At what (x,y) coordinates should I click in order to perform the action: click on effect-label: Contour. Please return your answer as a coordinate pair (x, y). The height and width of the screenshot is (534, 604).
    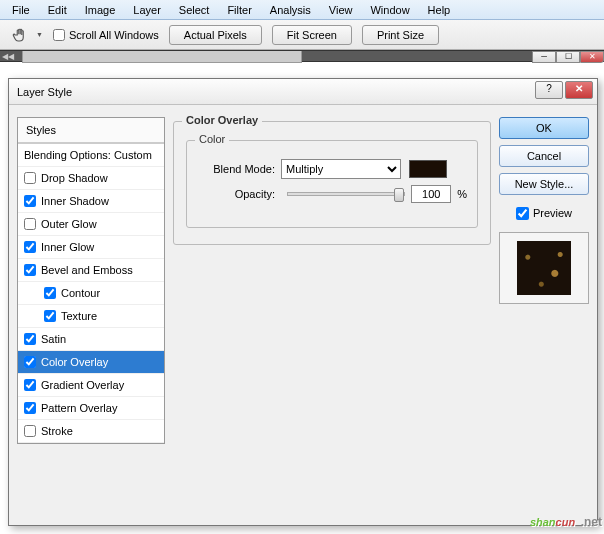
    Looking at the image, I should click on (80, 293).